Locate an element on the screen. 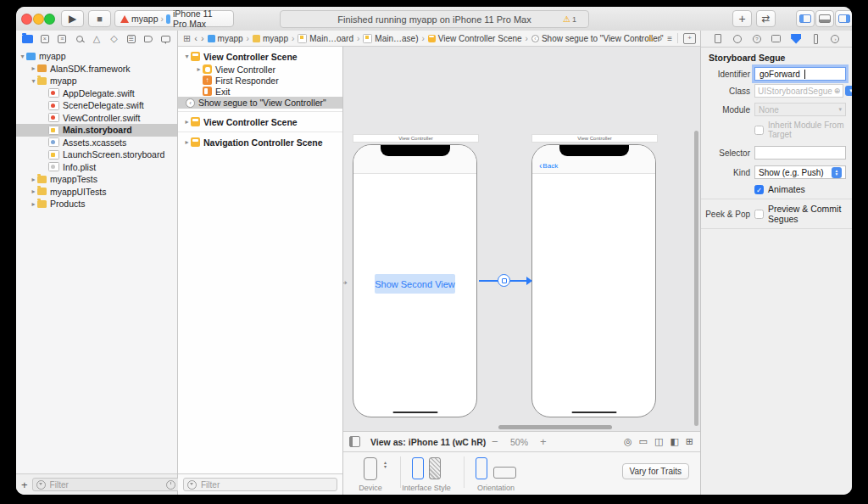 Image resolution: width=868 pixels, height=504 pixels. view-controller-2: ‹Back is located at coordinates (593, 281).